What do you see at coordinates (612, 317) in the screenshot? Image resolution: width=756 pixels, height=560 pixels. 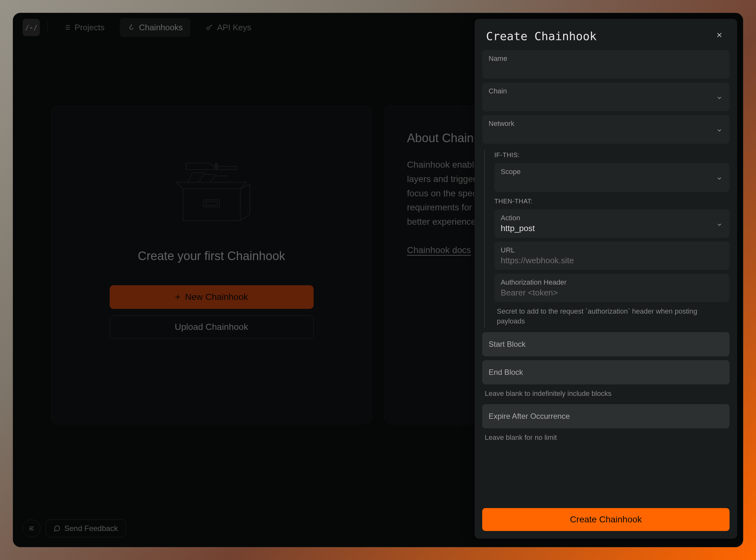 I see `auth-helper-text: Secret to add to the request `authorizat…` at bounding box center [612, 317].